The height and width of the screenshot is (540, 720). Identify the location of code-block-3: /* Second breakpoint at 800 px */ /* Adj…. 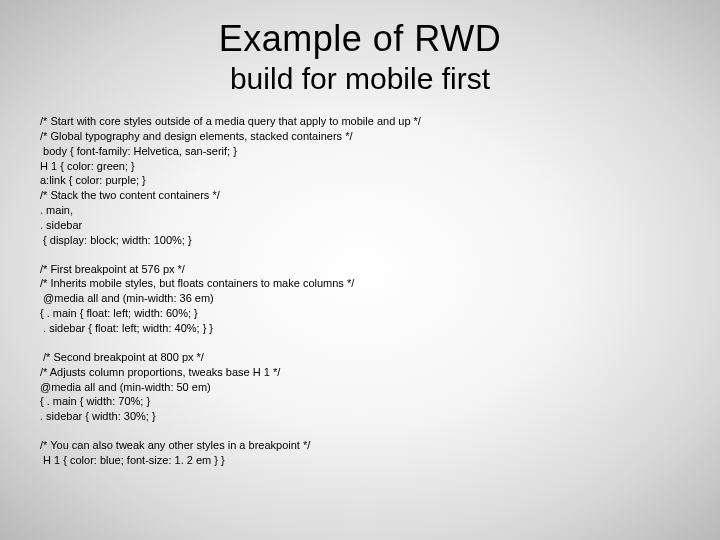
(360, 387).